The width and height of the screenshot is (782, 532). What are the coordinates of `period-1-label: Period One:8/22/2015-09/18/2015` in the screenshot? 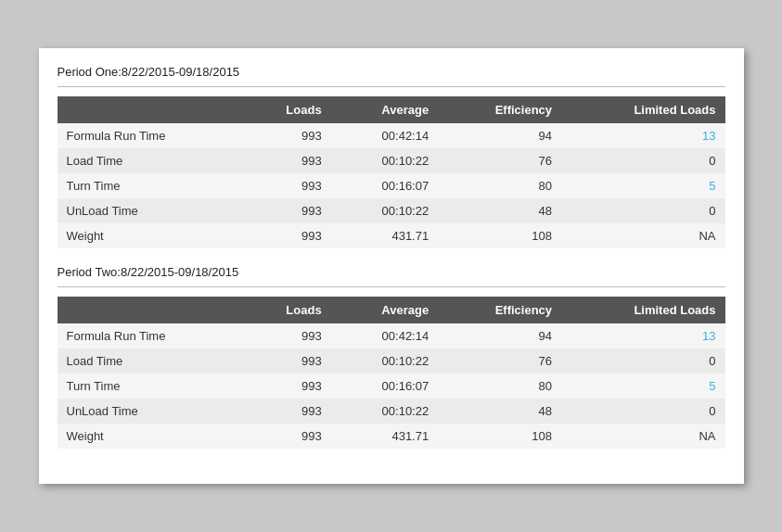 It's located at (391, 72).